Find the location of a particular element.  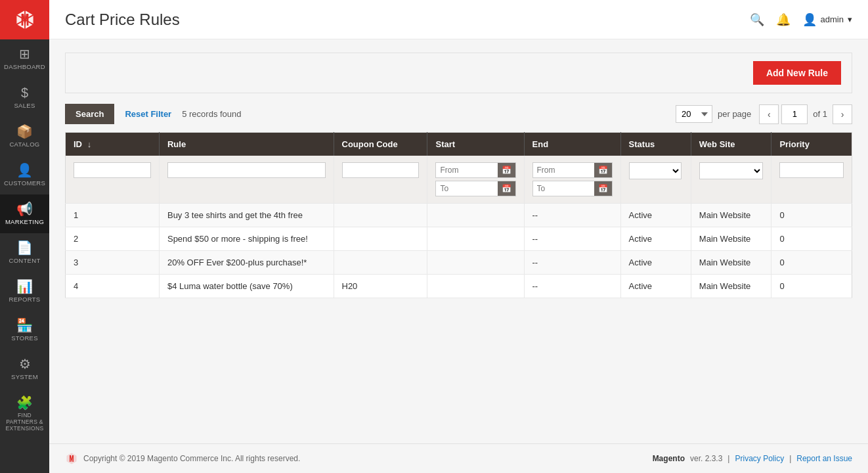

sidebar-item-stores: 🏪 STORES is located at coordinates (25, 330).